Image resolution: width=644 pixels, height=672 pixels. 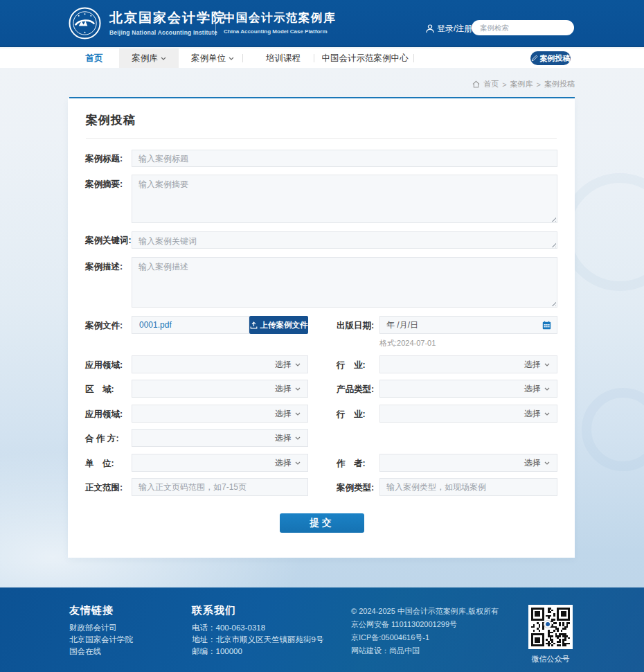 What do you see at coordinates (391, 637) in the screenshot?
I see `icp-record: 京ICP备:05004616号-1` at bounding box center [391, 637].